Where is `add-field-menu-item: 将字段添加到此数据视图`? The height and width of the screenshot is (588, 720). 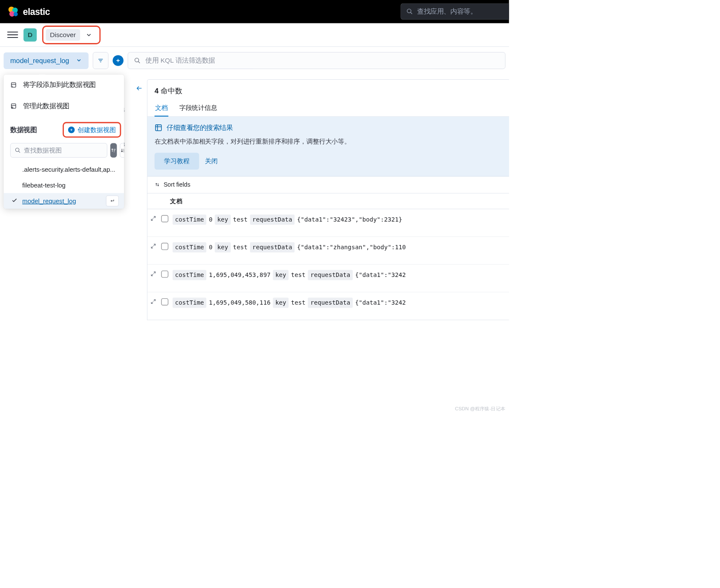
add-field-menu-item: 将字段添加到此数据视图 is located at coordinates (64, 85).